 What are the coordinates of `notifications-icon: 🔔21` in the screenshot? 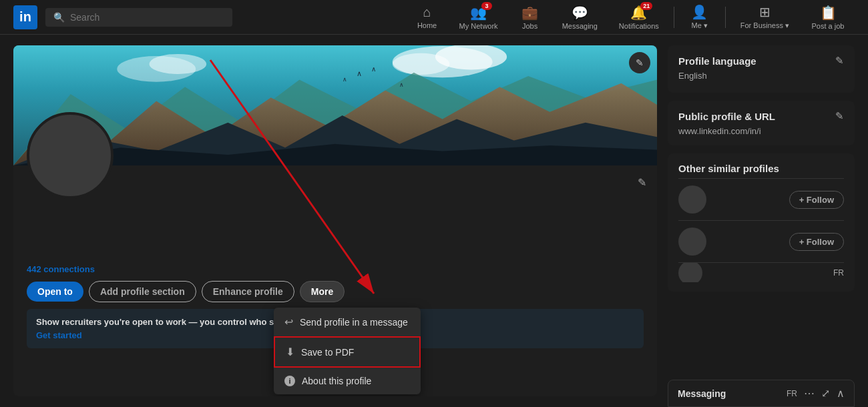 It's located at (638, 13).